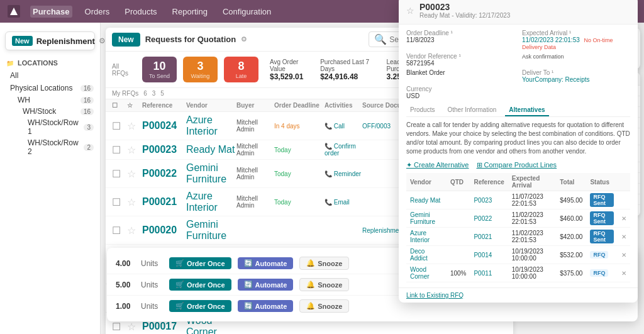 The height and width of the screenshot is (334, 644). Describe the element at coordinates (53, 100) in the screenshot. I see `sidebar-wh: WH 16` at that location.